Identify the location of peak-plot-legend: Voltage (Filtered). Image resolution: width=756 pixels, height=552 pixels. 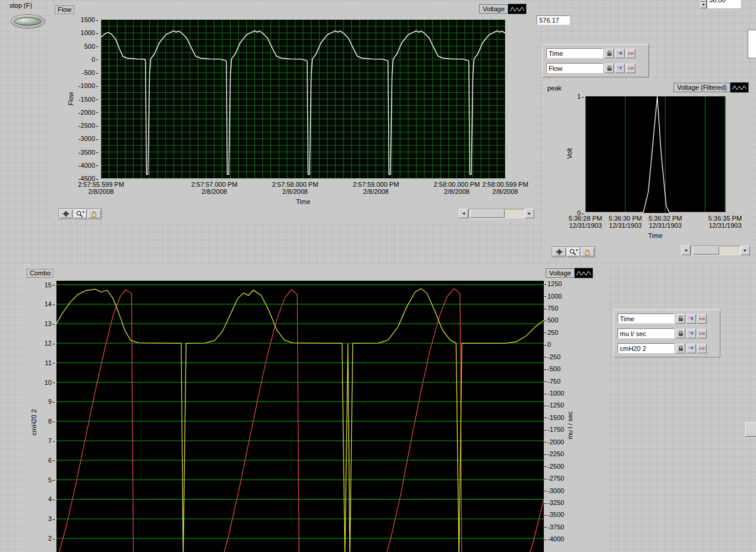
(711, 87).